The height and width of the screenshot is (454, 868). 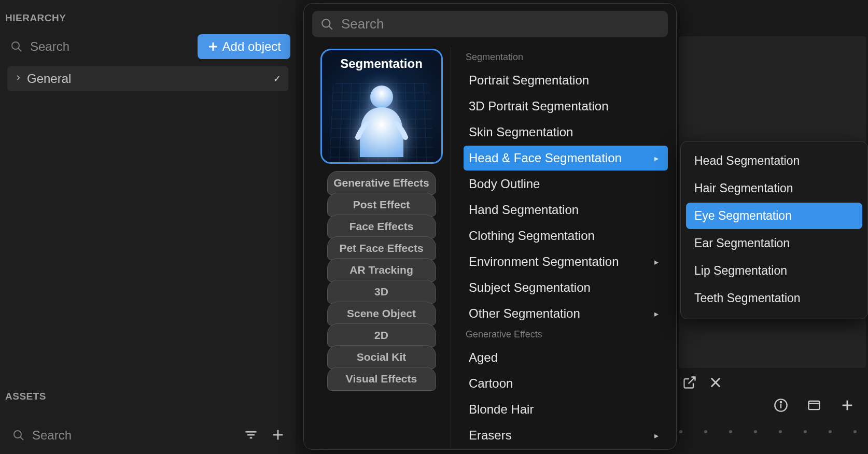 What do you see at coordinates (102, 47) in the screenshot?
I see `hierarchy-search: Search` at bounding box center [102, 47].